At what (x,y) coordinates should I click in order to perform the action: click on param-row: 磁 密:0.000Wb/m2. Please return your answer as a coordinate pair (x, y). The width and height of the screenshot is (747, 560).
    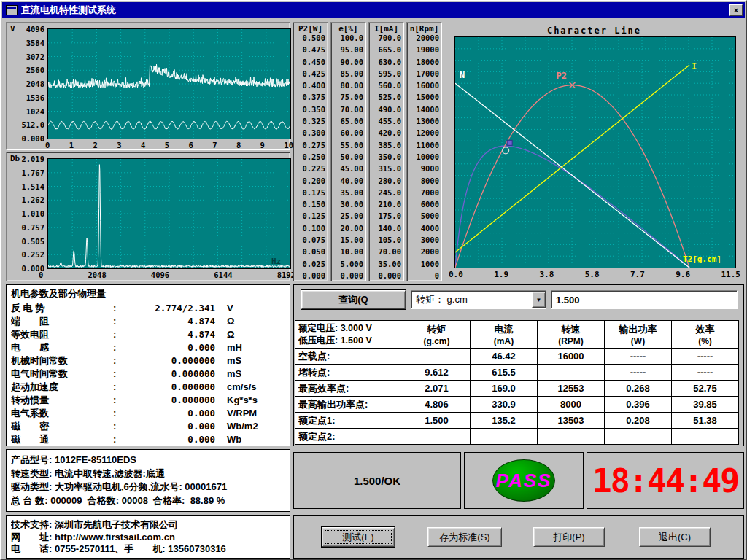
    Looking at the image, I should click on (148, 427).